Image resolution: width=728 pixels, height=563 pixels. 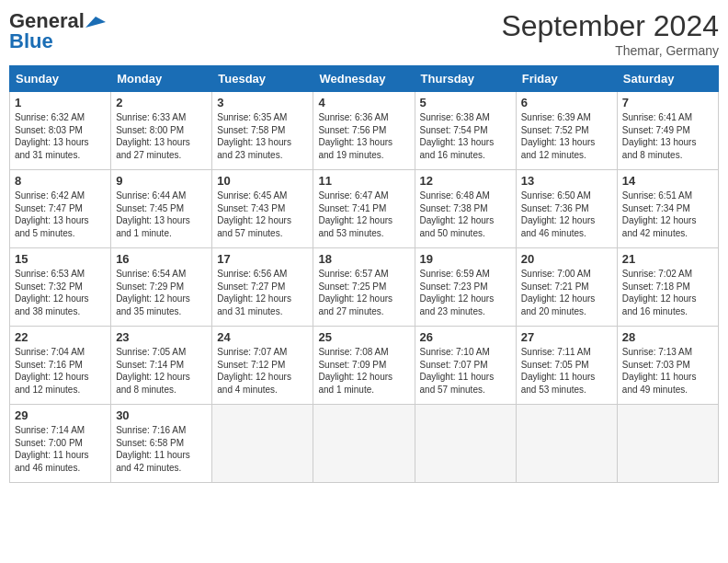 What do you see at coordinates (263, 259) in the screenshot?
I see `day-number: 17` at bounding box center [263, 259].